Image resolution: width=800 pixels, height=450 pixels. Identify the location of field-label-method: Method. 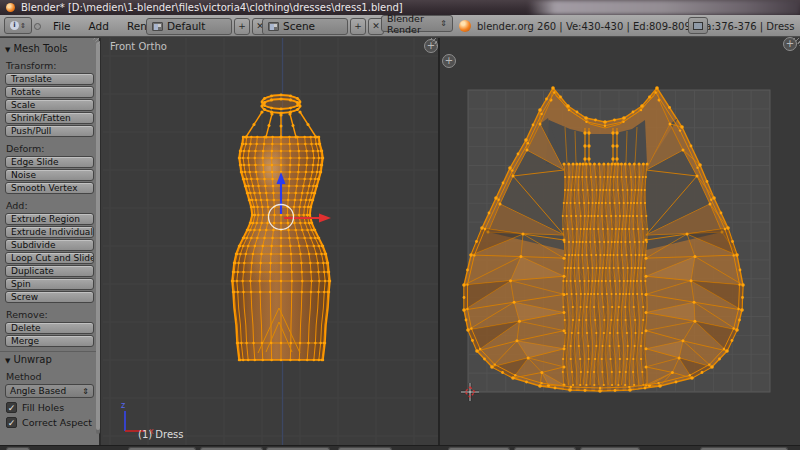
(50, 376).